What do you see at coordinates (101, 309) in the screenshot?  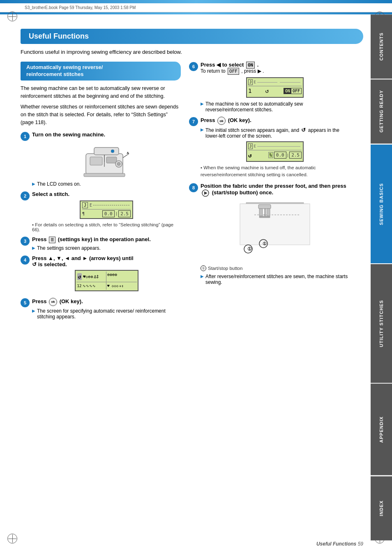 I see `step-5: 5 Press ok (OK key). ▶ The screen for sp…` at bounding box center [101, 309].